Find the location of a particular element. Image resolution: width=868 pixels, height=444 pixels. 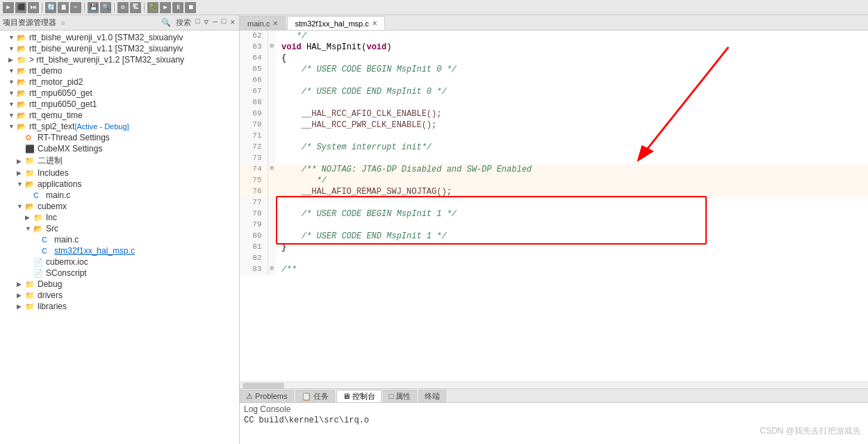

horizontal-scrollbar is located at coordinates (554, 385).